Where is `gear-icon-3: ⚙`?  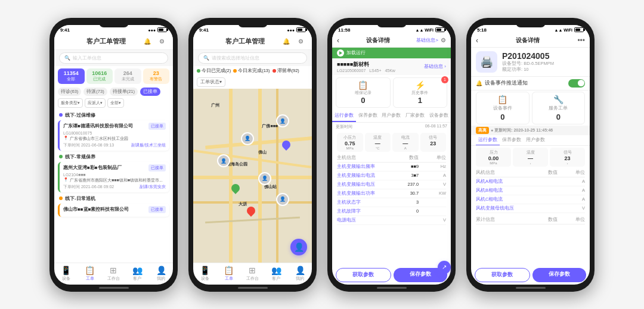 gear-icon-3: ⚙ is located at coordinates (444, 40).